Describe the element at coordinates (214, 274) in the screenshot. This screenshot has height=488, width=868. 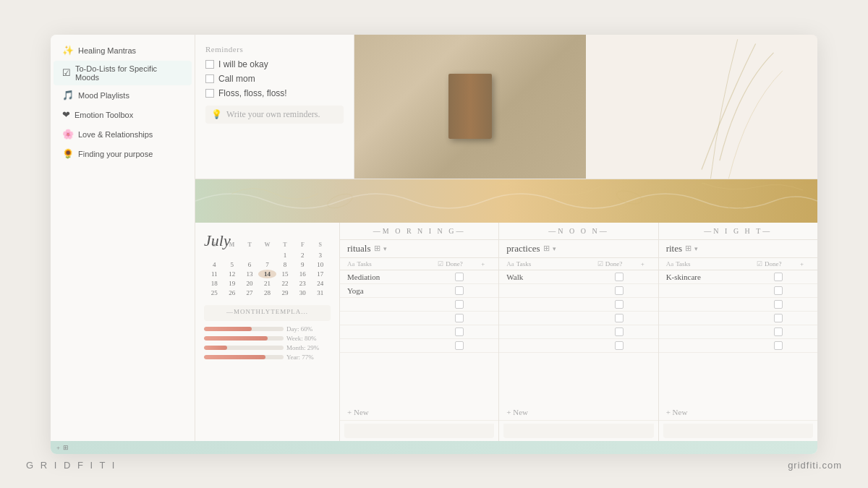
I see `cal-day-11: 11` at that location.